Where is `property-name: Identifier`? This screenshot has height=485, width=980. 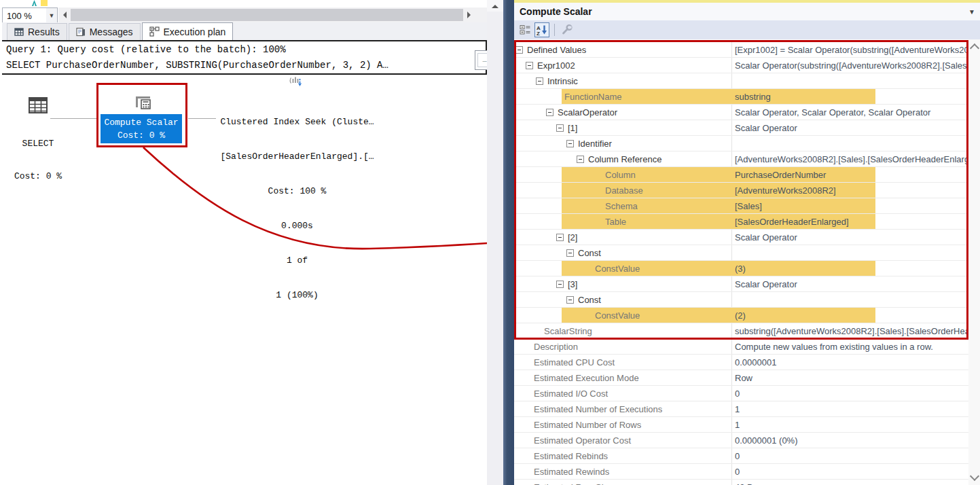 property-name: Identifier is located at coordinates (595, 144).